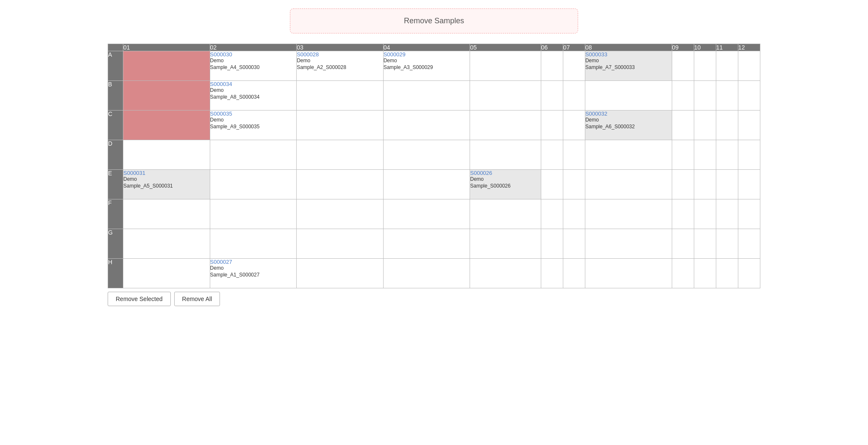 This screenshot has width=868, height=445. I want to click on footer-buttons: Remove Selected Remove All, so click(434, 299).